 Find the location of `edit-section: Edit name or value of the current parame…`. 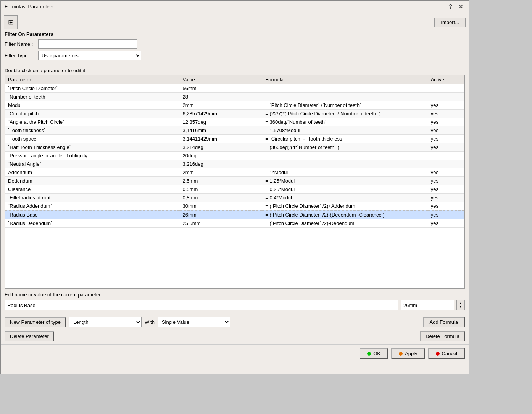

edit-section: Edit name or value of the current parame… is located at coordinates (235, 301).